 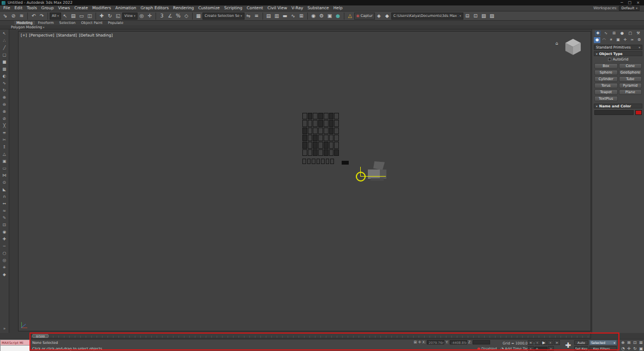 I want to click on frame-forward-button: ›, so click(x=551, y=349).